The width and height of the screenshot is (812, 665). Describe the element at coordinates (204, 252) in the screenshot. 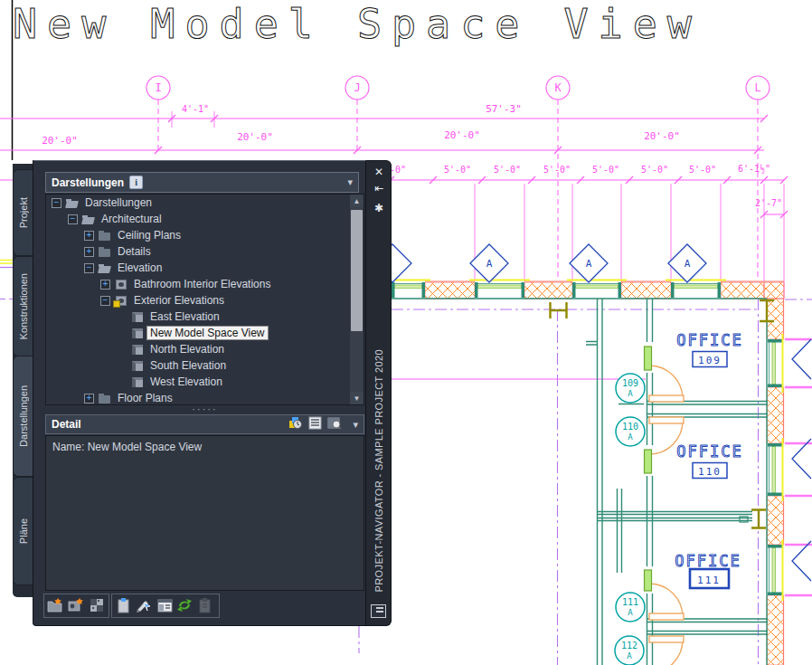

I see `tree-item-details: +Details` at that location.